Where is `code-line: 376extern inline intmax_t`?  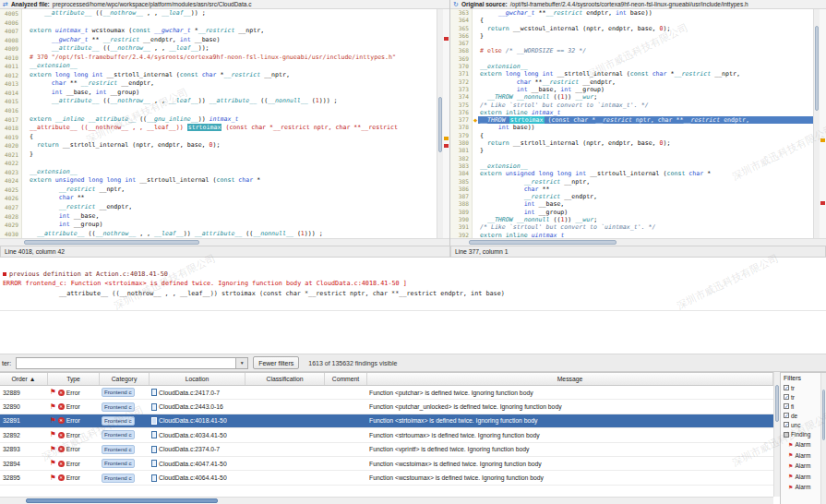
code-line: 376extern inline intmax_t is located at coordinates (631, 113).